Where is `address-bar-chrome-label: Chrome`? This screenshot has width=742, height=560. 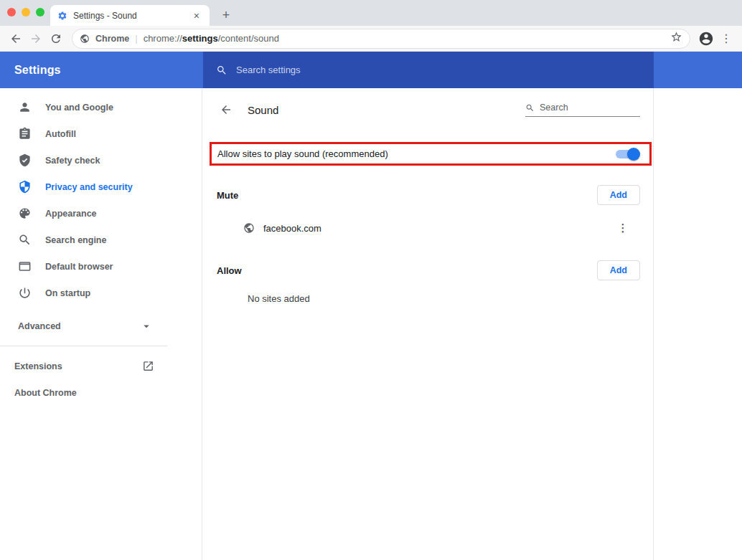
address-bar-chrome-label: Chrome is located at coordinates (112, 39).